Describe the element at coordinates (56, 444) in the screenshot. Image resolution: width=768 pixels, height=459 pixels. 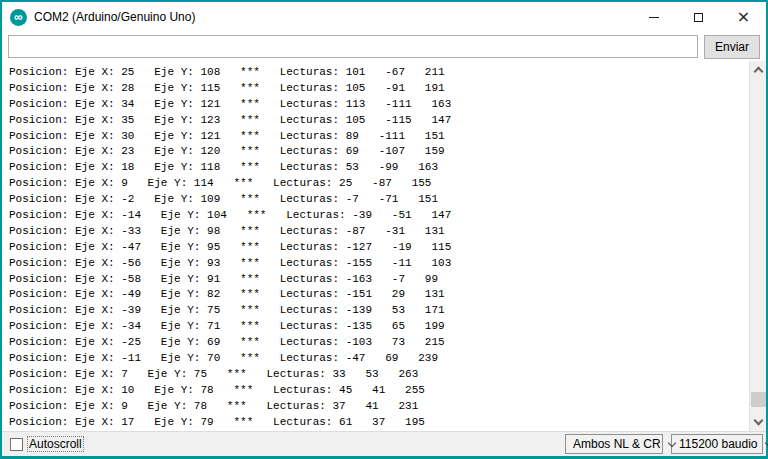
I see `autoscroll-label: Autoscroll` at that location.